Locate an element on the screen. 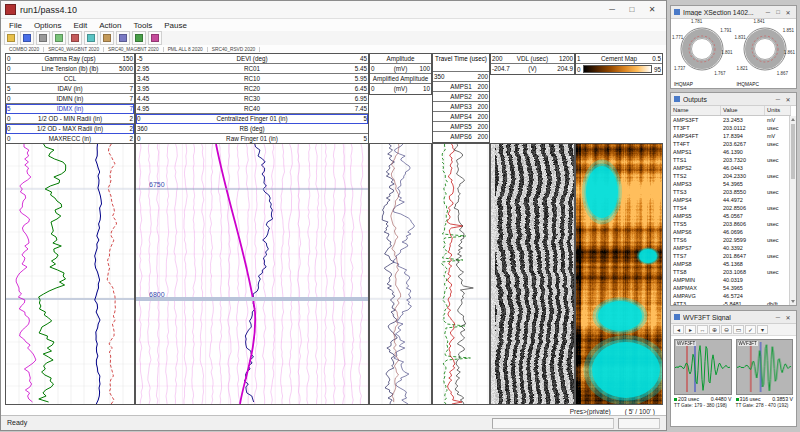 The image size is (800, 432). panel-control-button: □ is located at coordinates (778, 12).